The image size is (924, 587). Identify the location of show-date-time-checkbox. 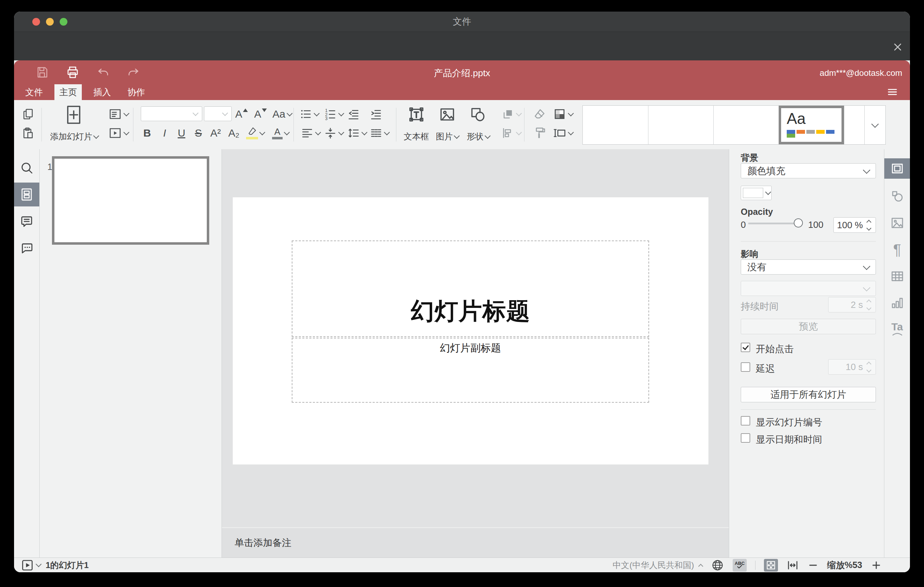
(745, 438).